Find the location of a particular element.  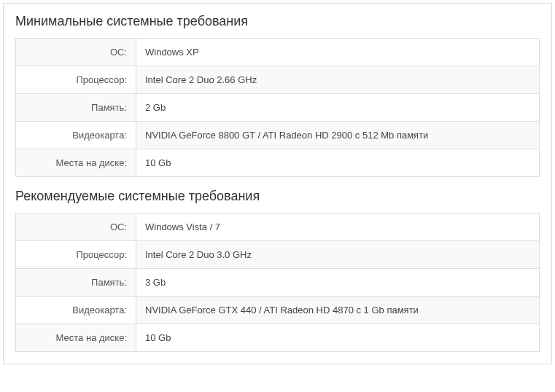

table-row: Видеокарта: NVIDIA GeForce GTX 440 / ATI… is located at coordinates (278, 310).